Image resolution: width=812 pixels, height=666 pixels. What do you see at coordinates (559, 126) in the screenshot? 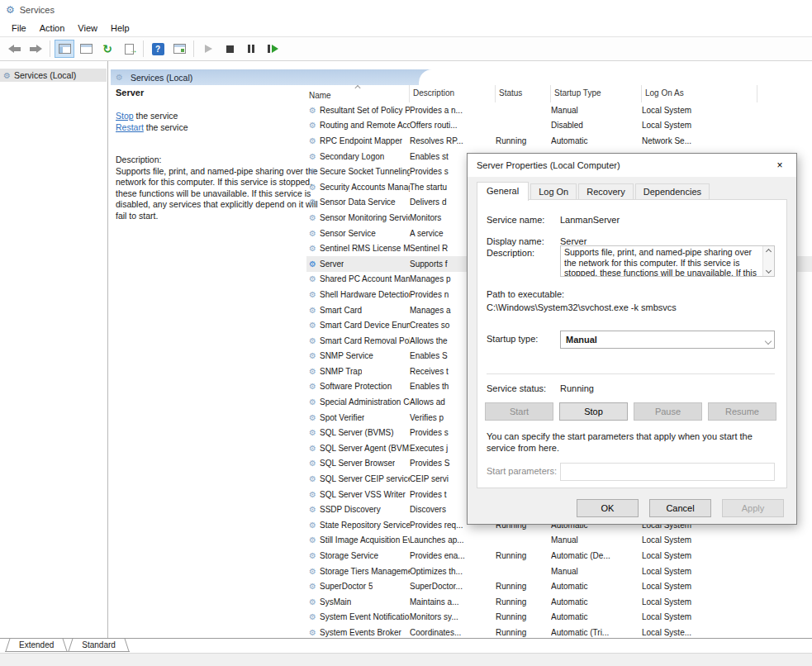
I see `service-row: ⚙ Routing and Remote Access Offers routi…` at bounding box center [559, 126].